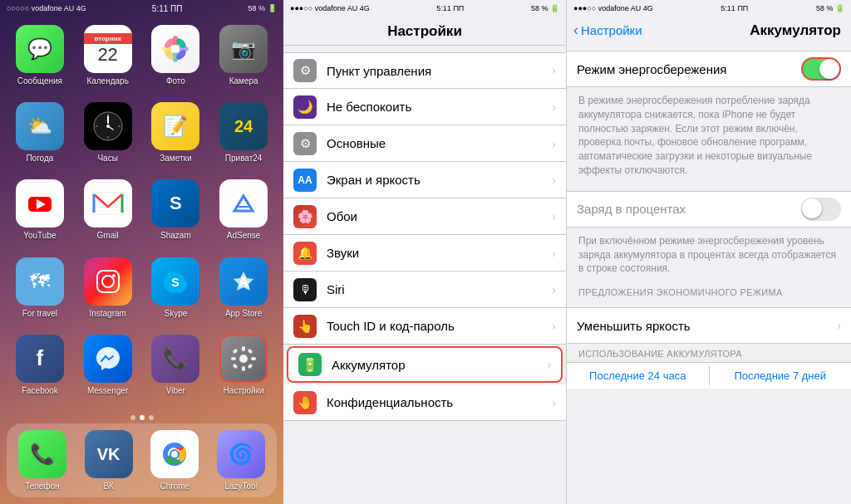 This screenshot has height=504, width=851. Describe the element at coordinates (305, 180) in the screenshot. I see `display-icon: AA` at that location.